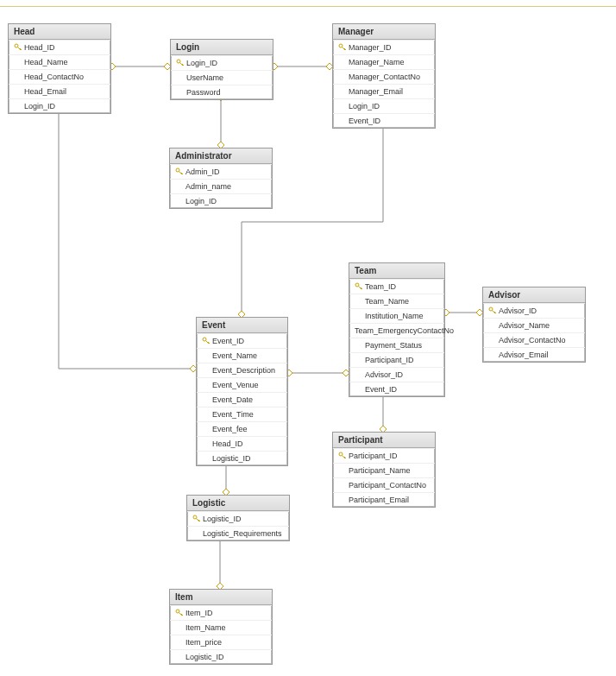 Image resolution: width=616 pixels, height=676 pixels. I want to click on attribute-row: Participant_Name, so click(384, 470).